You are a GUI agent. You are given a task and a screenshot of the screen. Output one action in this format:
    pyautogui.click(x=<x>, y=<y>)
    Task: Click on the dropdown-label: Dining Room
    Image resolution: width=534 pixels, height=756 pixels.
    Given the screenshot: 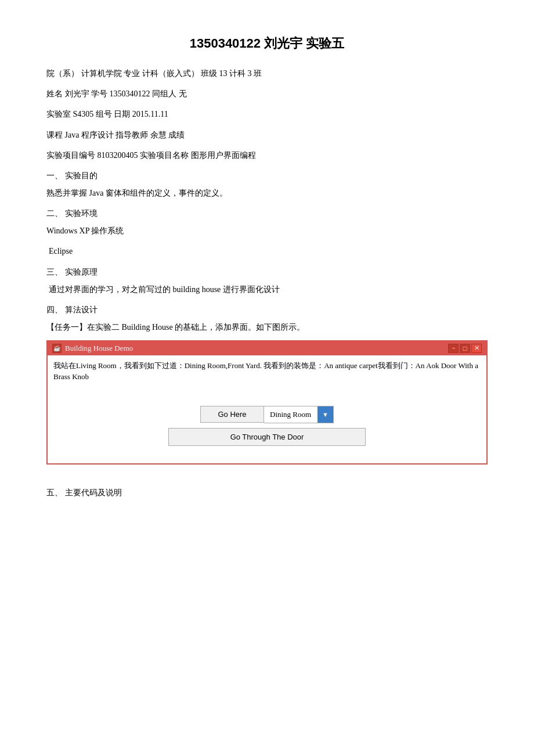 What is the action you would take?
    pyautogui.click(x=291, y=415)
    